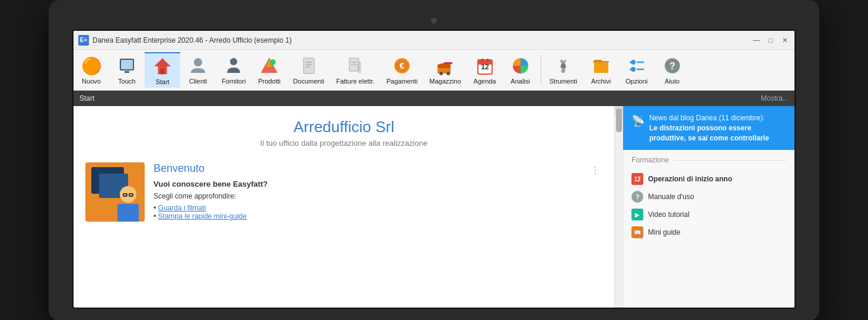 This screenshot has width=868, height=320. What do you see at coordinates (485, 67) in the screenshot?
I see `svg-text: 12` at bounding box center [485, 67].